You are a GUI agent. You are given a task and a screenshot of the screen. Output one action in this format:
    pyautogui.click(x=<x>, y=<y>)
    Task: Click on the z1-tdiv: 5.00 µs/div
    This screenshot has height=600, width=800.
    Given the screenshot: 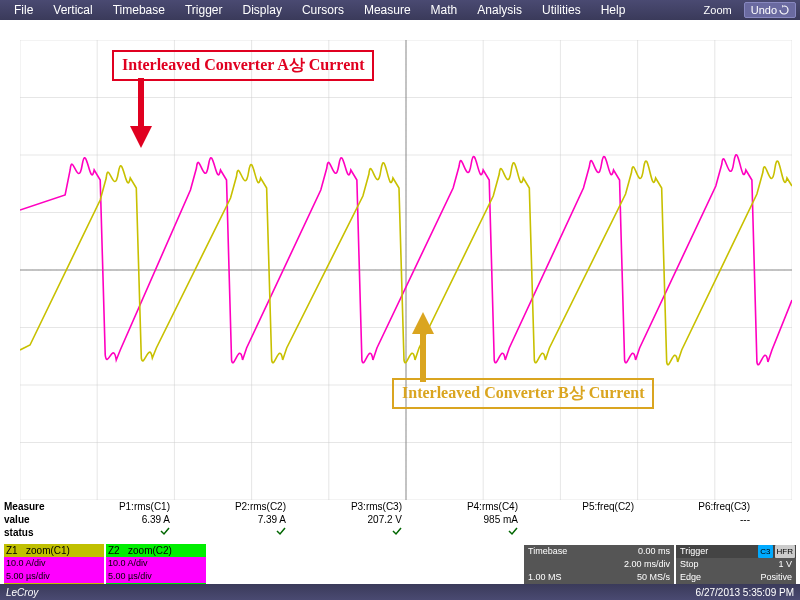 What is the action you would take?
    pyautogui.click(x=54, y=576)
    